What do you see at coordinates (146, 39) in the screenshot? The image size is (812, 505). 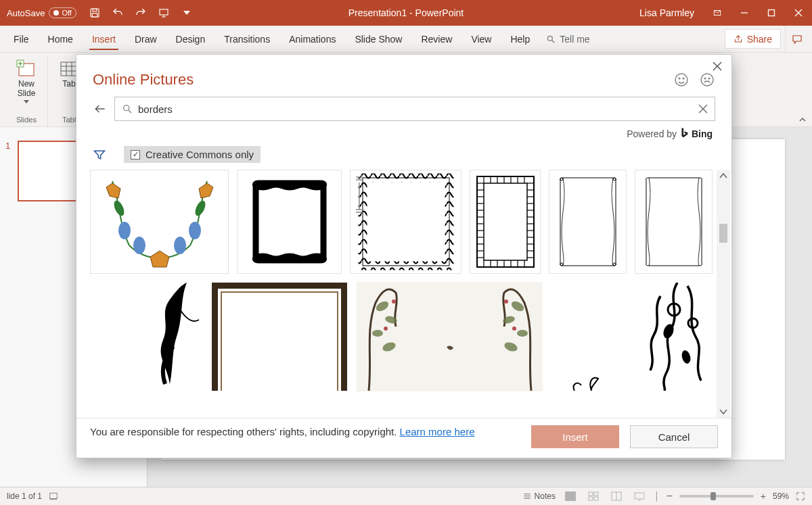 I see `tab-draw: Draw` at bounding box center [146, 39].